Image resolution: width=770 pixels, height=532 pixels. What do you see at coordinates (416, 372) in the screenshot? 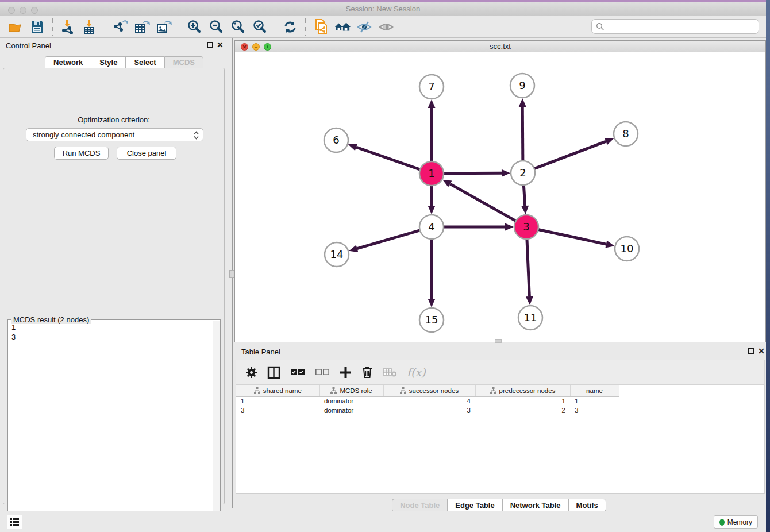
I see `function-builder-icon: f(x)` at bounding box center [416, 372].